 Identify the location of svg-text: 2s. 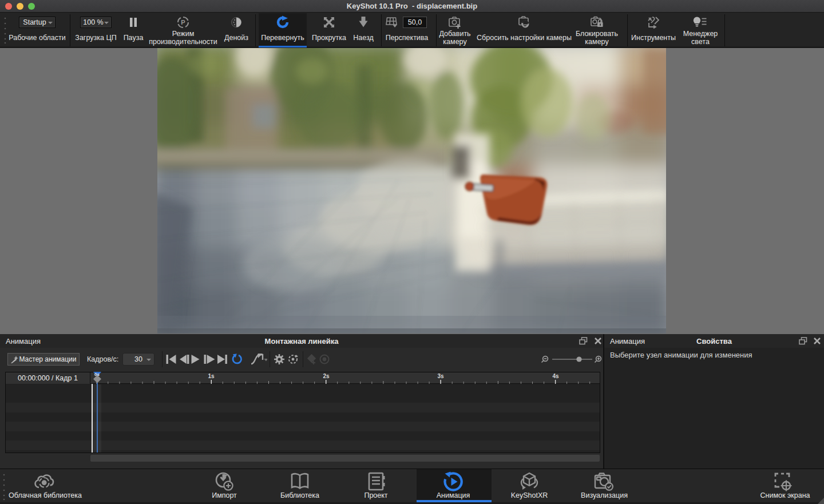
(326, 376).